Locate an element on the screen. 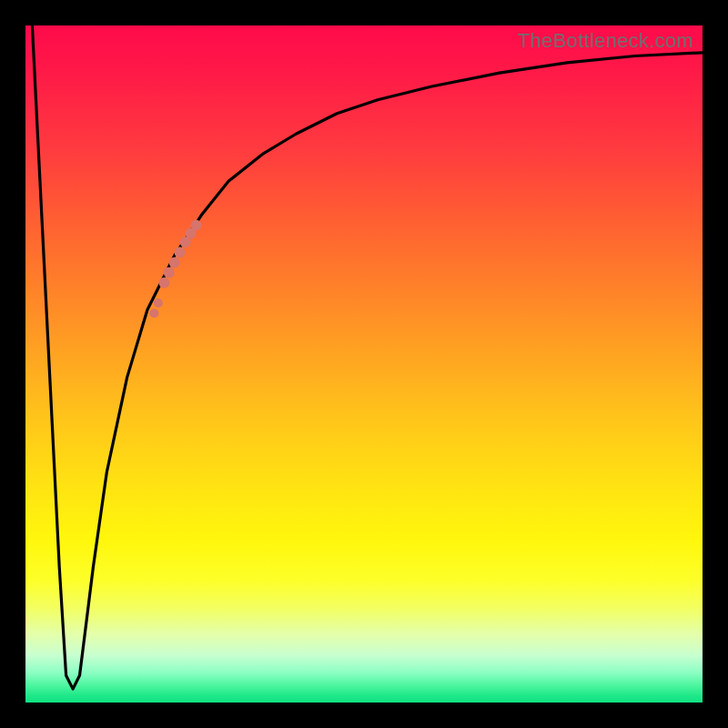 The height and width of the screenshot is (728, 728). marker-group is located at coordinates (175, 269).